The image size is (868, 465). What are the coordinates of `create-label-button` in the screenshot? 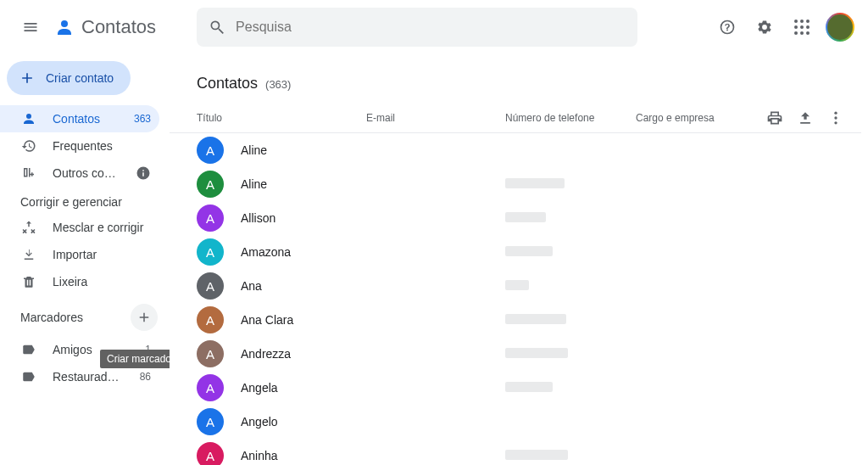 It's located at (144, 317).